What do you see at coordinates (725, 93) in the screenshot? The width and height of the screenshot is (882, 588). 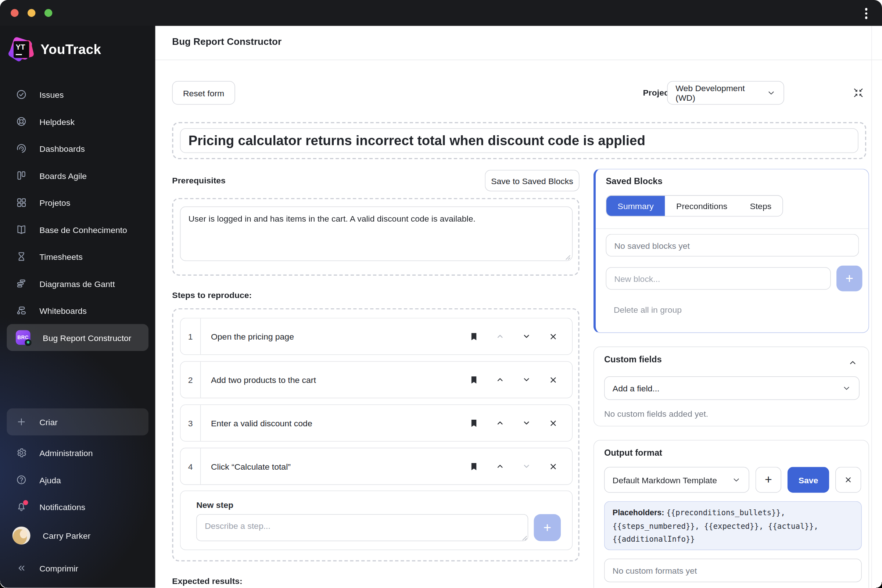 I see `project-select: Web Development (WD)` at bounding box center [725, 93].